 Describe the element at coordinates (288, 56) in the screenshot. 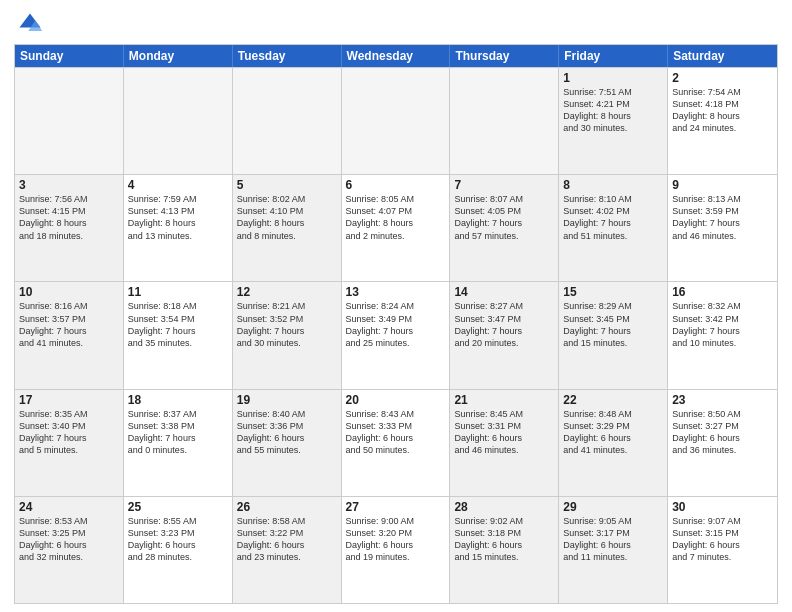

I see `header-day-tuesday: Tuesday` at that location.